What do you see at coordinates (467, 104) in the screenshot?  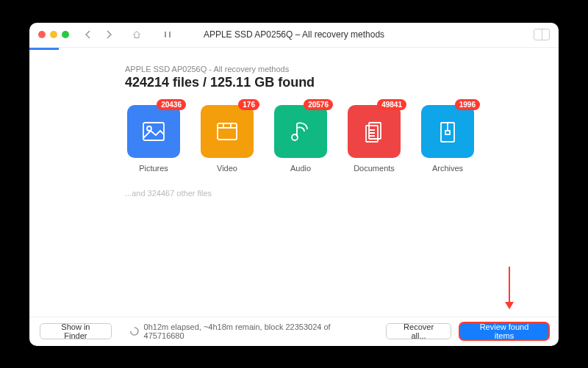 I see `tile-badge: 1996` at bounding box center [467, 104].